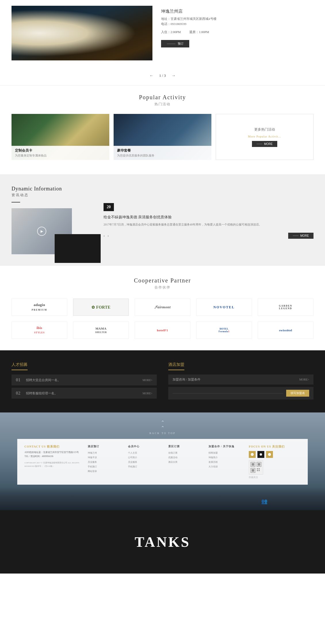  I want to click on pagination: ← 1 / 3 →, so click(162, 77).